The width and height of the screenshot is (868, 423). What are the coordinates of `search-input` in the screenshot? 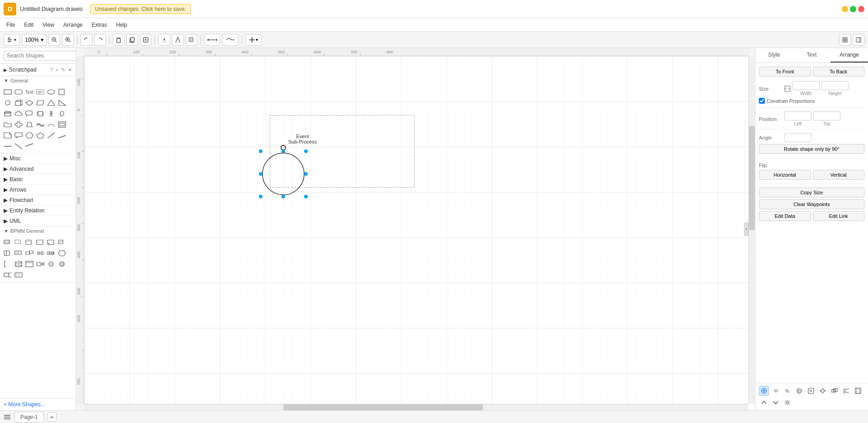 It's located at (40, 56).